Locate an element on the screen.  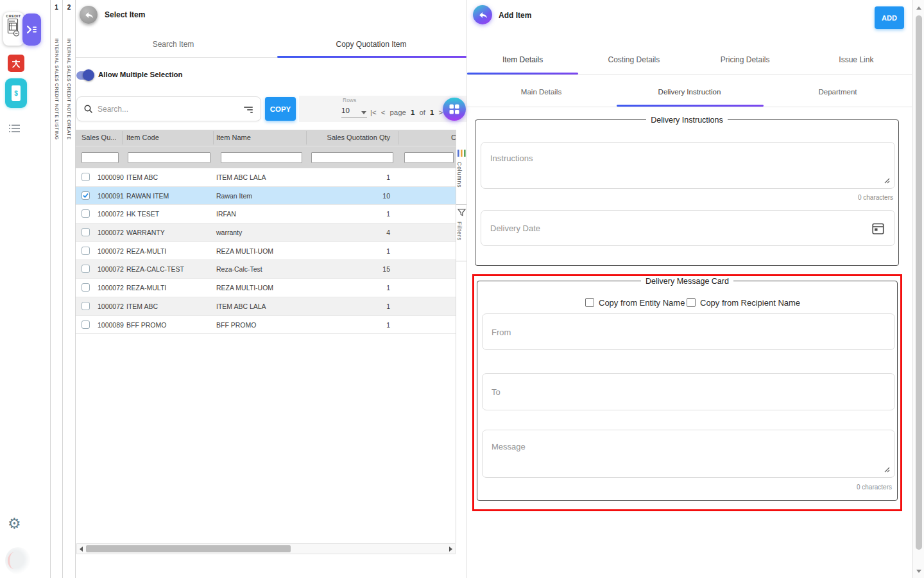
subtab-department: Department is located at coordinates (838, 92).